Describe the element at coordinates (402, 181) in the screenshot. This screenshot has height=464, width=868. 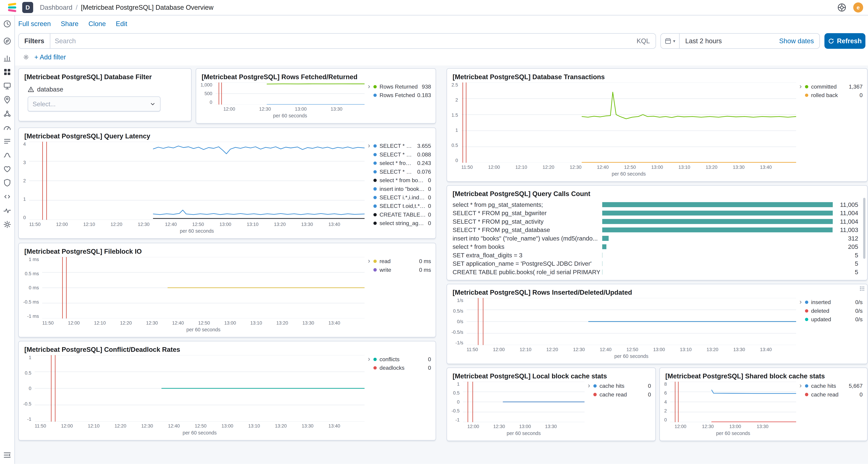
I see `legend-item: select * from books 0` at that location.